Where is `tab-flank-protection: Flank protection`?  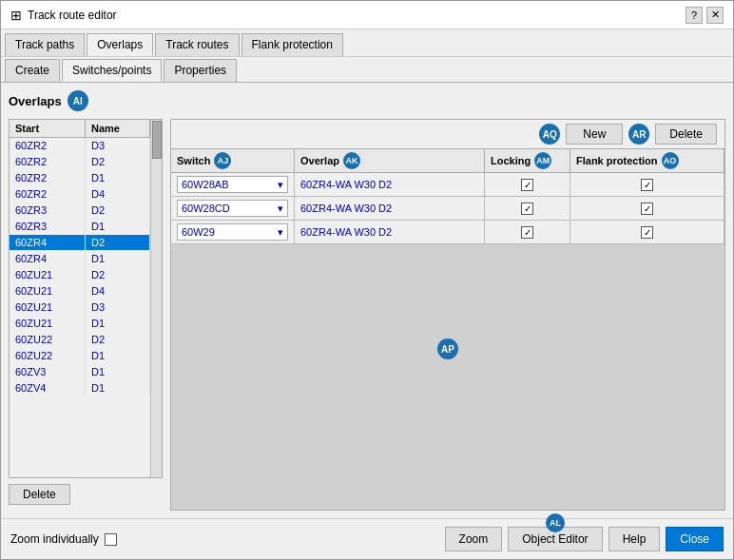 tab-flank-protection: Flank protection is located at coordinates (293, 45).